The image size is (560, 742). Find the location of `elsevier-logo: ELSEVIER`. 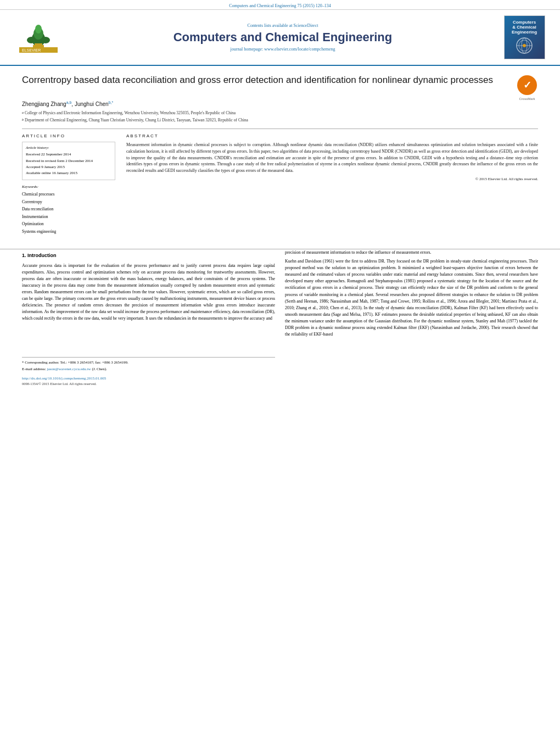

elsevier-logo: ELSEVIER is located at coordinates (38, 37).